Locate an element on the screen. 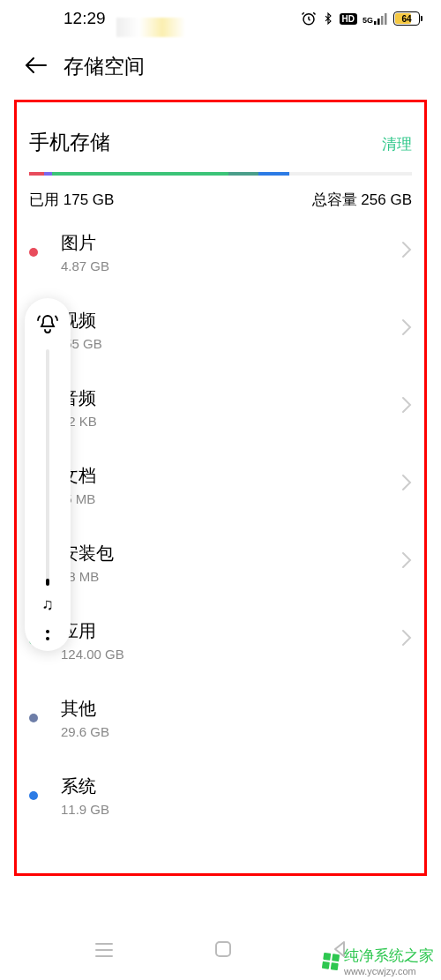 Image resolution: width=441 pixels, height=980 pixels. category-item: 系统11.9 GB is located at coordinates (220, 796).